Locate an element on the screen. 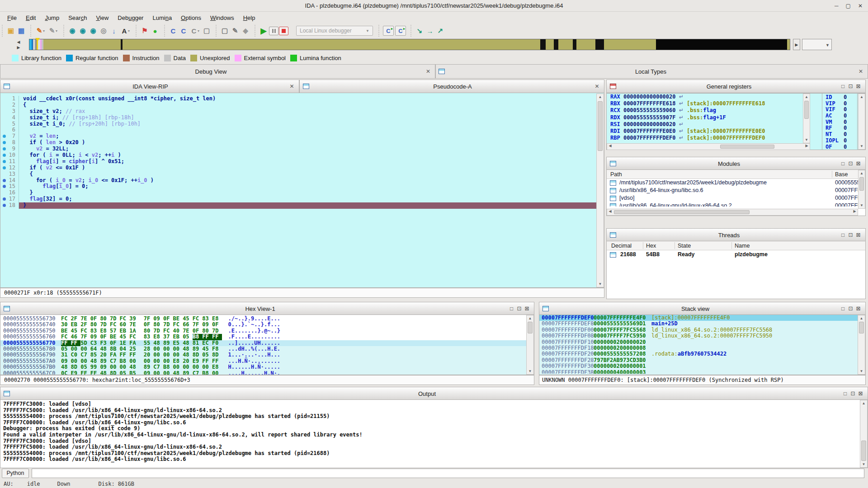  hex-byte: BE is located at coordinates (178, 319).